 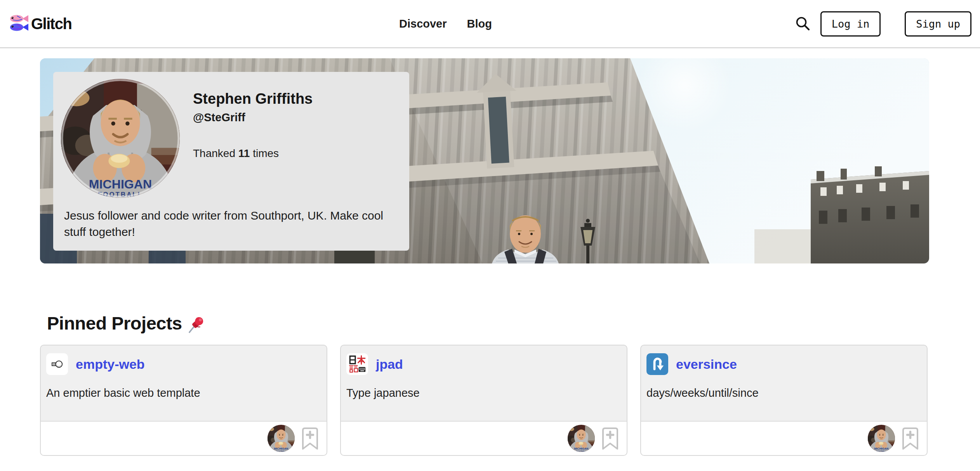 What do you see at coordinates (184, 400) in the screenshot?
I see `project-card-empty-web: empty-web An emptier basic web template` at bounding box center [184, 400].